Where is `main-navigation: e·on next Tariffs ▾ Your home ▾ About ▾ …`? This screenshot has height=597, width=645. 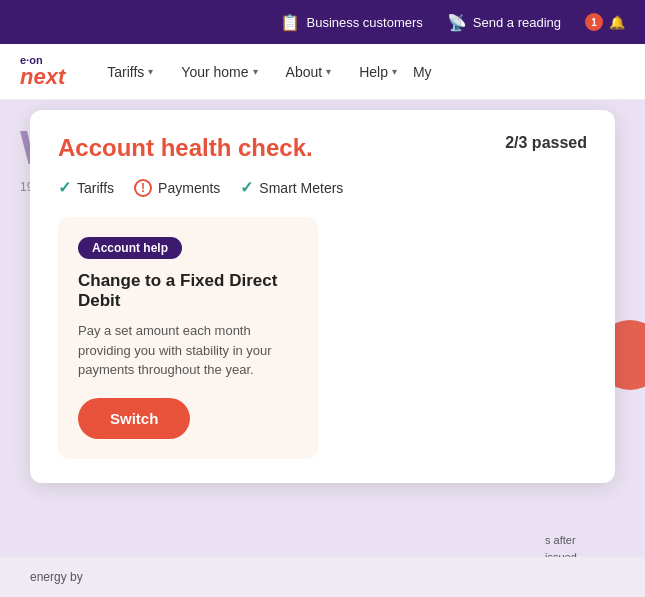
main-navigation: e·on next Tariffs ▾ Your home ▾ About ▾ … is located at coordinates (322, 72).